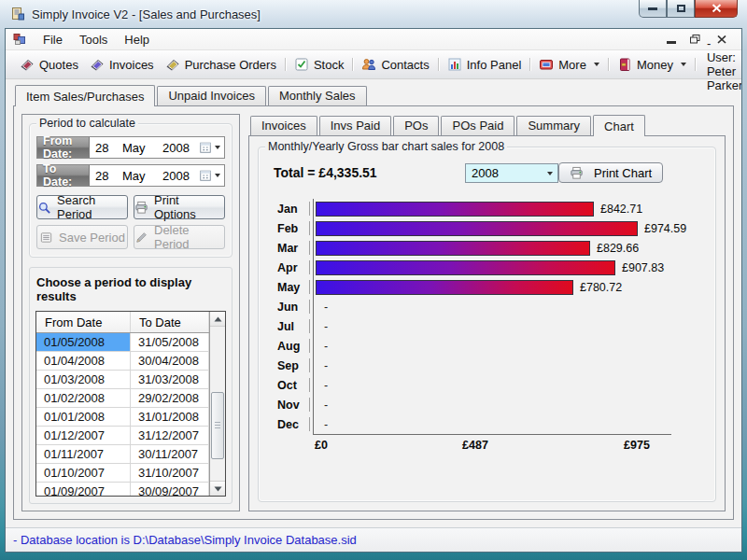 Image resolution: width=747 pixels, height=560 pixels. I want to click on purchase-orders-icon, so click(173, 64).